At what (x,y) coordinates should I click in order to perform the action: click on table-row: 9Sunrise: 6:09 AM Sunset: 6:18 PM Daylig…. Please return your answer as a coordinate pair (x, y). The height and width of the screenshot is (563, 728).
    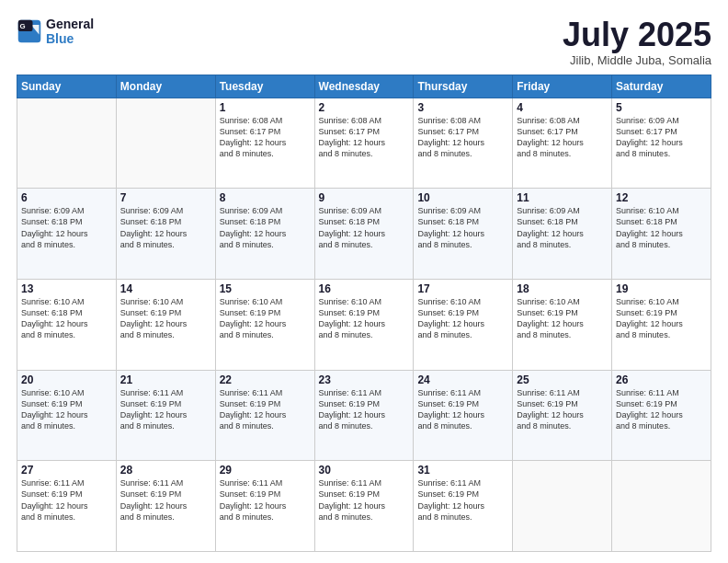
    Looking at the image, I should click on (364, 234).